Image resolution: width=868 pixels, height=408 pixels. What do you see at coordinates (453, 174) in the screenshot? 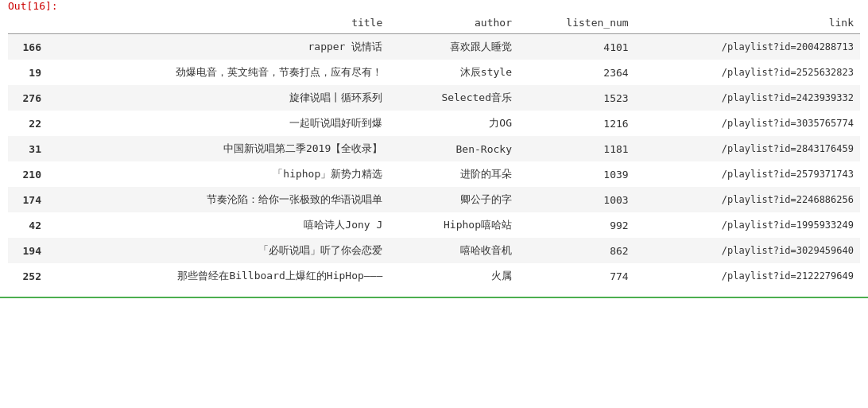
I see `cell-author: 进阶的耳朵` at bounding box center [453, 174].